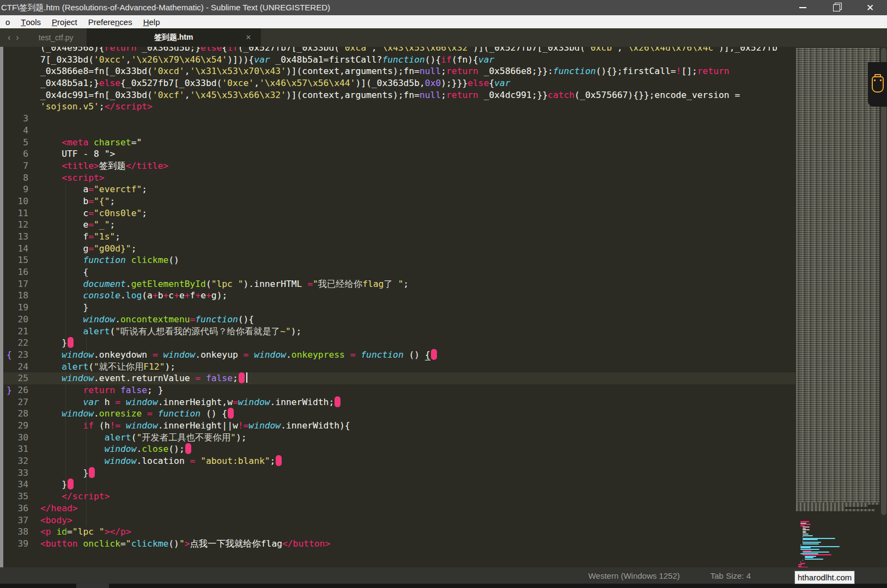 This screenshot has width=887, height=588. I want to click on code-text: window.onkeydown = window.onkeyup = wind…, so click(418, 355).